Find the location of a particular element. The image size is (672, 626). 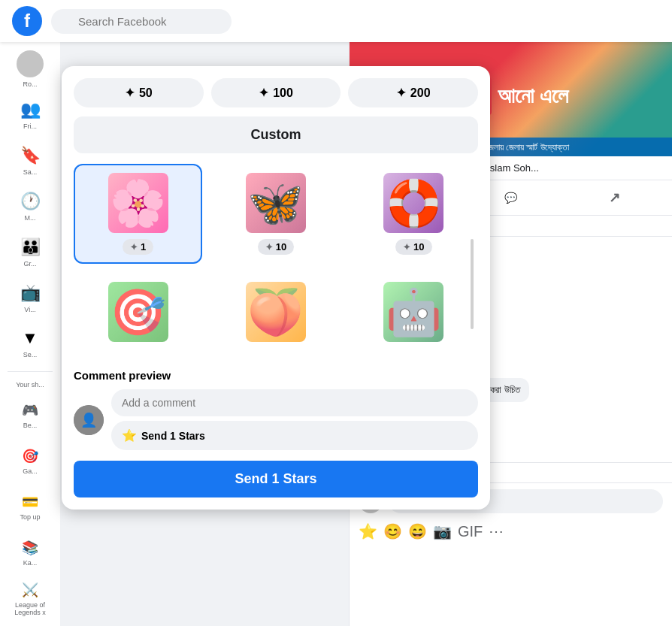

friends-icon: 👥 is located at coordinates (30, 110).